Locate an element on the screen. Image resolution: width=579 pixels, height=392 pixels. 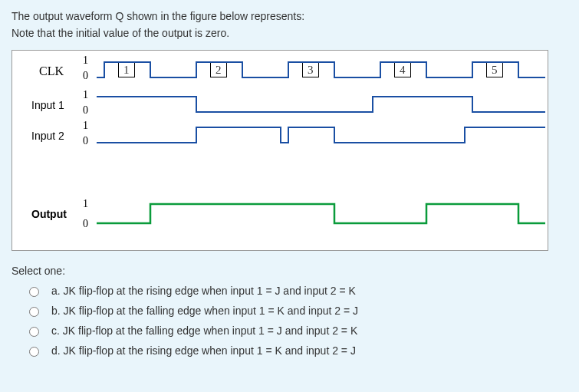
select-one-label: Select one: is located at coordinates (290, 271).